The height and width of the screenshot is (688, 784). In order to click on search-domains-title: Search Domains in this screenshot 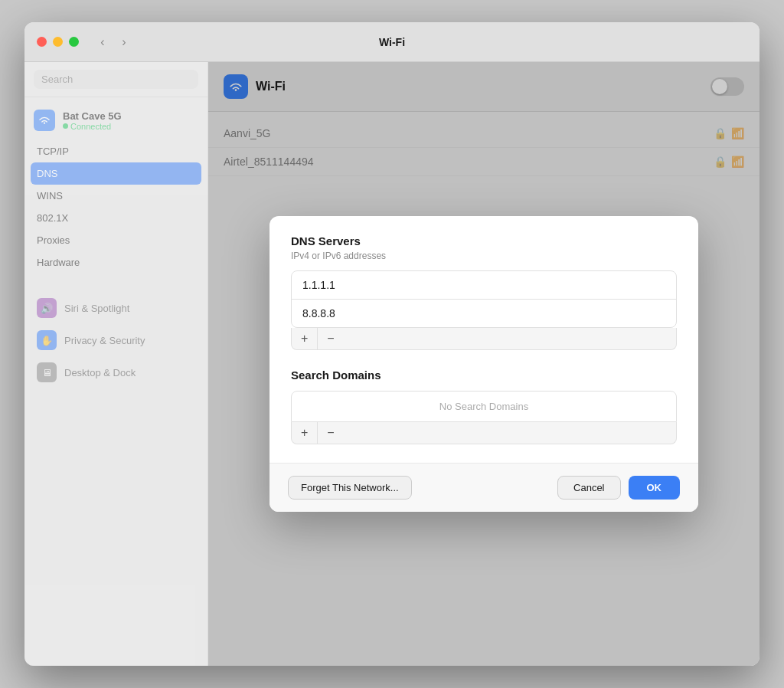, I will do `click(484, 375)`.